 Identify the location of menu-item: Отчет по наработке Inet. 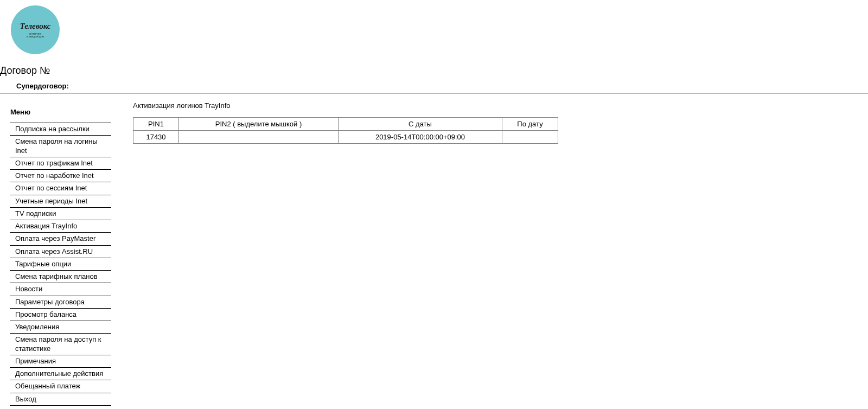
(61, 176).